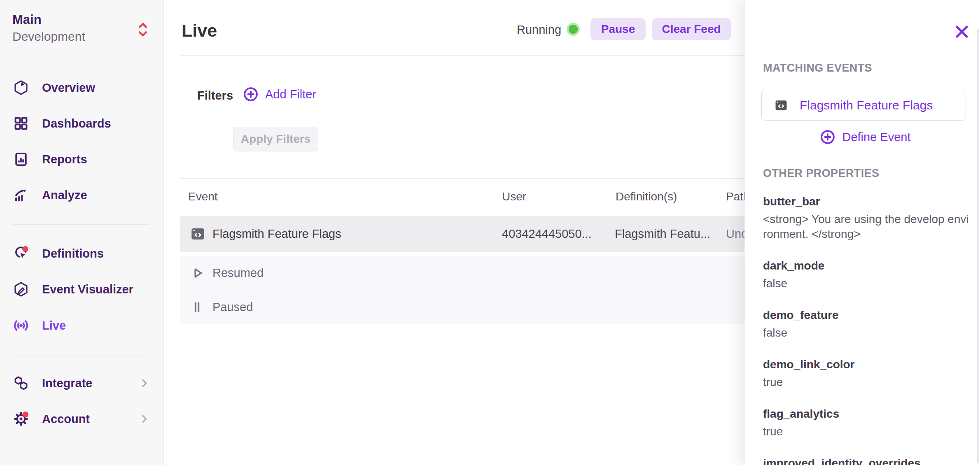 Image resolution: width=980 pixels, height=465 pixels. Describe the element at coordinates (66, 419) in the screenshot. I see `sidebar-item-label: Account` at that location.